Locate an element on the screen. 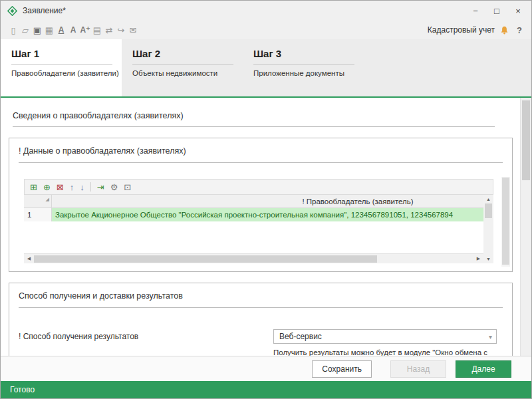  close-button: × is located at coordinates (518, 11).